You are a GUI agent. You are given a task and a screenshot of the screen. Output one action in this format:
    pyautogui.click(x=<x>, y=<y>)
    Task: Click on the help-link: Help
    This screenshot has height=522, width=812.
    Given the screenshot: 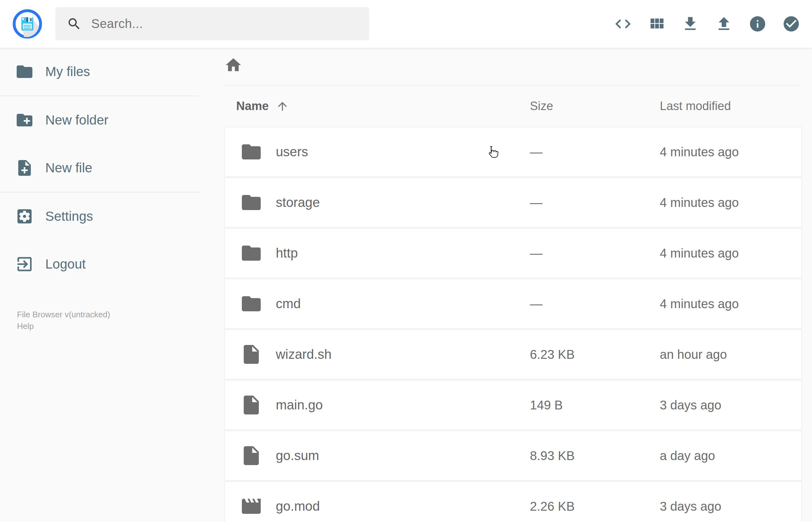 What is the action you would take?
    pyautogui.click(x=64, y=326)
    